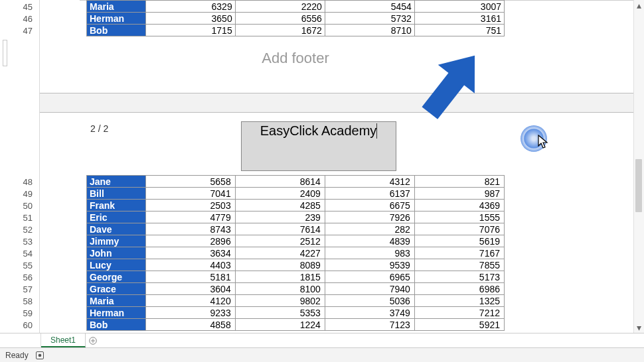  I want to click on cell-value: 5036, so click(369, 301).